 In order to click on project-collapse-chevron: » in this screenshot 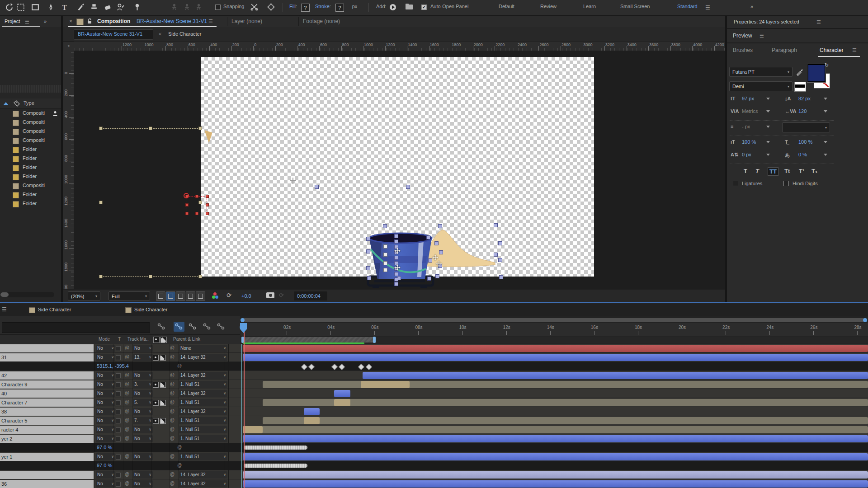, I will do `click(45, 21)`.